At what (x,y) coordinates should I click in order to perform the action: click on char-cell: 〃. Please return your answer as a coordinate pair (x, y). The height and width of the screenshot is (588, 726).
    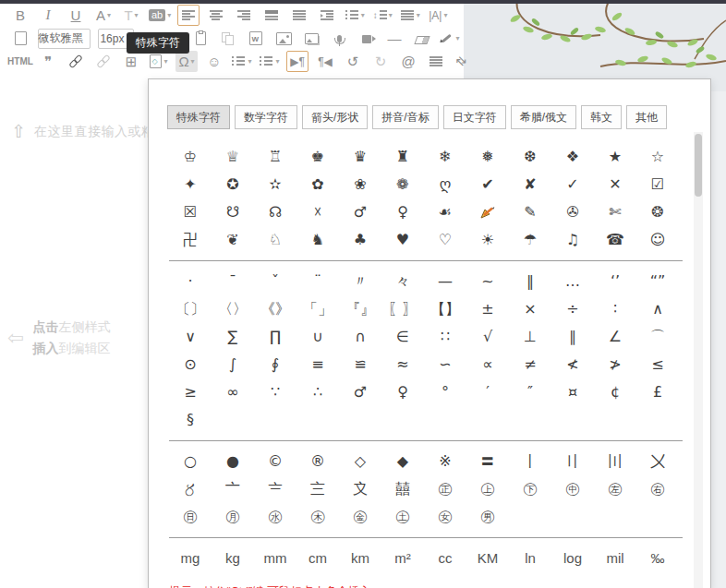
    Looking at the image, I should click on (360, 282).